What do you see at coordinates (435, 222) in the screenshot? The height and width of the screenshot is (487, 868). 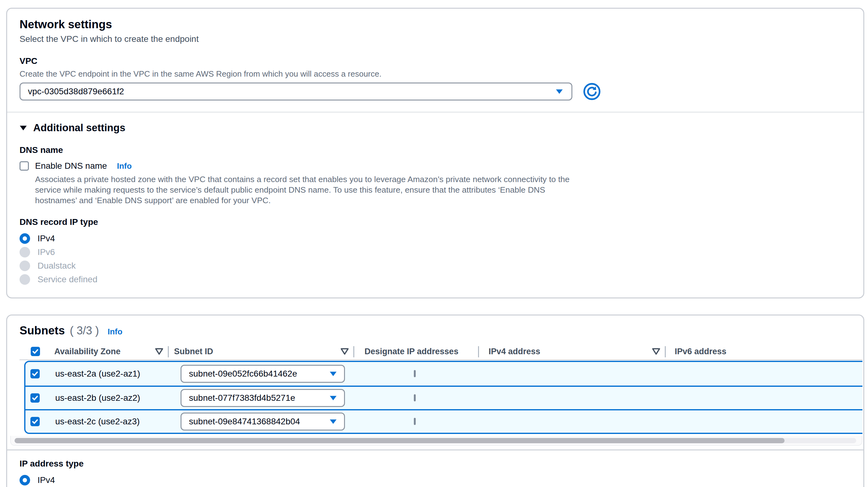 I see `dns-record-ip-type-label: DNS record IP type` at bounding box center [435, 222].